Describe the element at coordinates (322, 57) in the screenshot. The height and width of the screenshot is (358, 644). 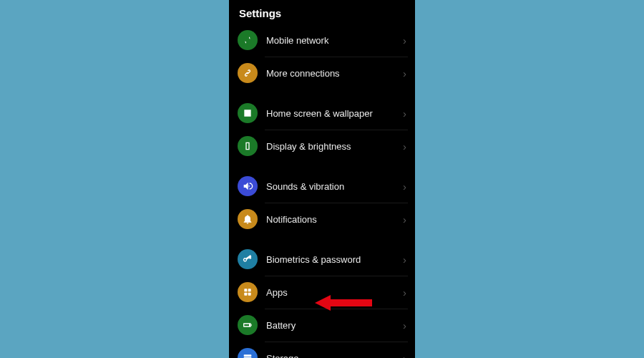
I see `settings-group-connections: Mobile network › More connections ›` at that location.